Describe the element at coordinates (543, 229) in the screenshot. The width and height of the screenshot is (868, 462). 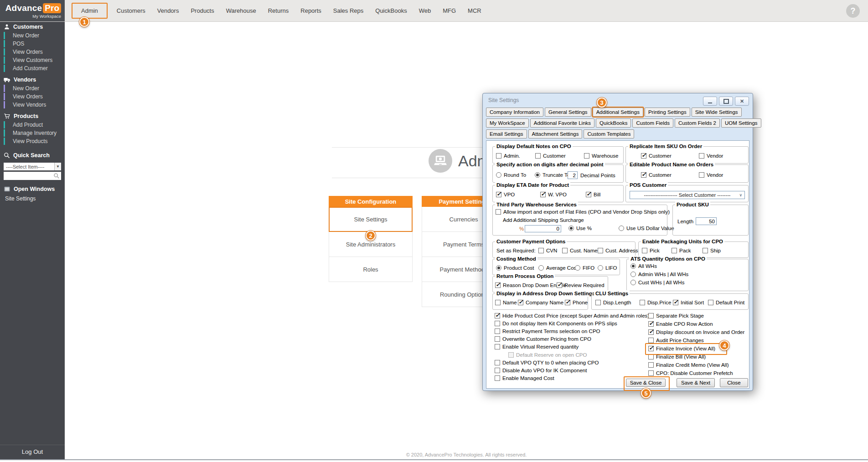
I see `surcharge-input: 0` at that location.